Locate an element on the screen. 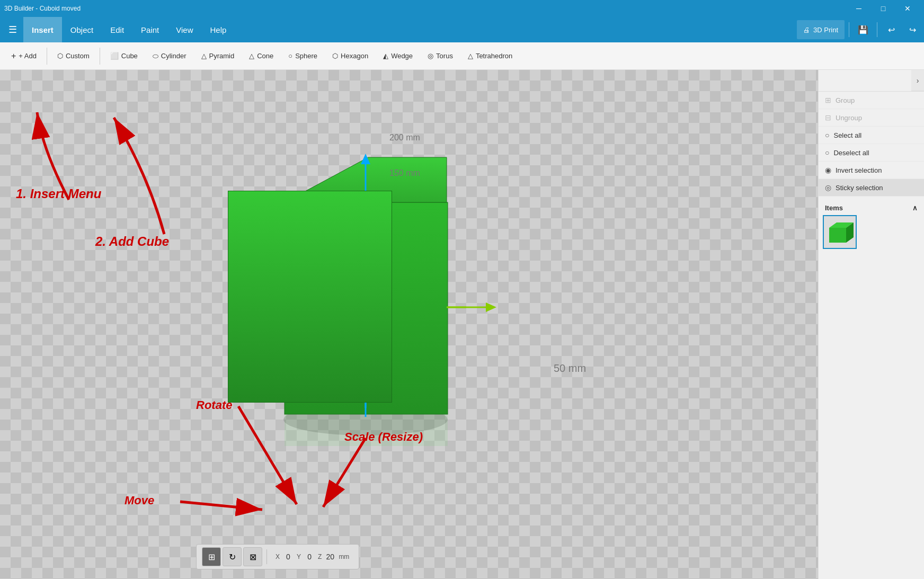 The image size is (924, 579). select-all-action: ○ Select all is located at coordinates (871, 136).